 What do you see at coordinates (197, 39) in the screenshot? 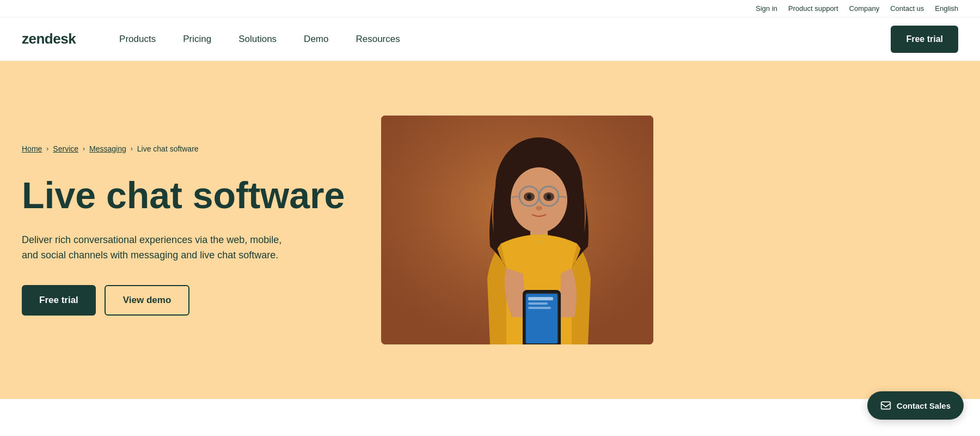
I see `nav-pricing: Pricing` at bounding box center [197, 39].